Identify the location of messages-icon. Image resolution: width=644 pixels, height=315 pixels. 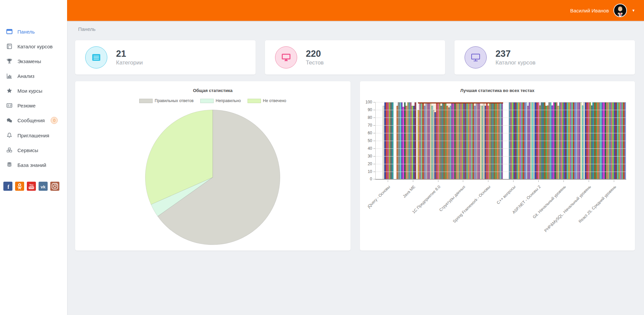
(9, 121).